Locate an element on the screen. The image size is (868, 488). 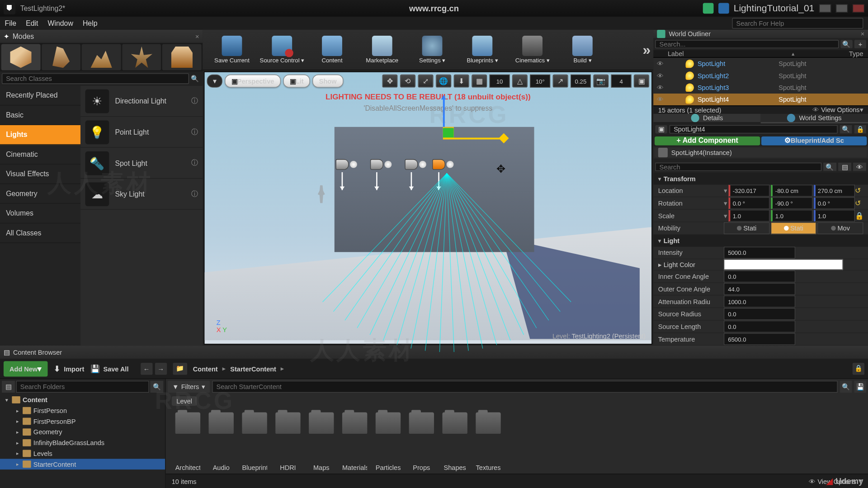
lock-path-icon: 🔒 is located at coordinates (859, 368).